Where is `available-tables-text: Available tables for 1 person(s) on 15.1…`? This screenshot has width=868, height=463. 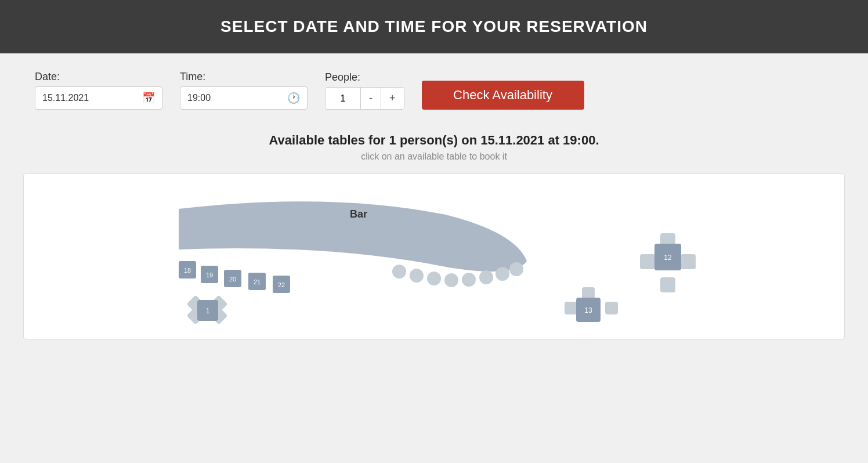
available-tables-text: Available tables for 1 person(s) on 15.1… is located at coordinates (434, 140).